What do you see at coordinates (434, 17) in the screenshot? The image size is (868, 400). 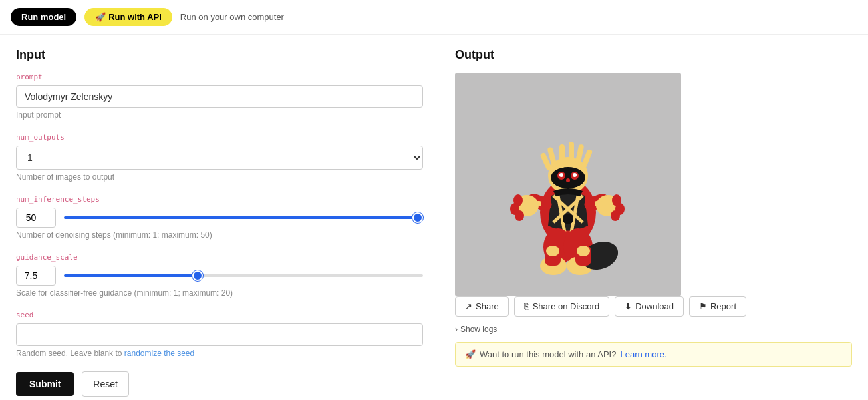 I see `top-bar: Run model 🚀 Run with API Run on your own…` at bounding box center [434, 17].